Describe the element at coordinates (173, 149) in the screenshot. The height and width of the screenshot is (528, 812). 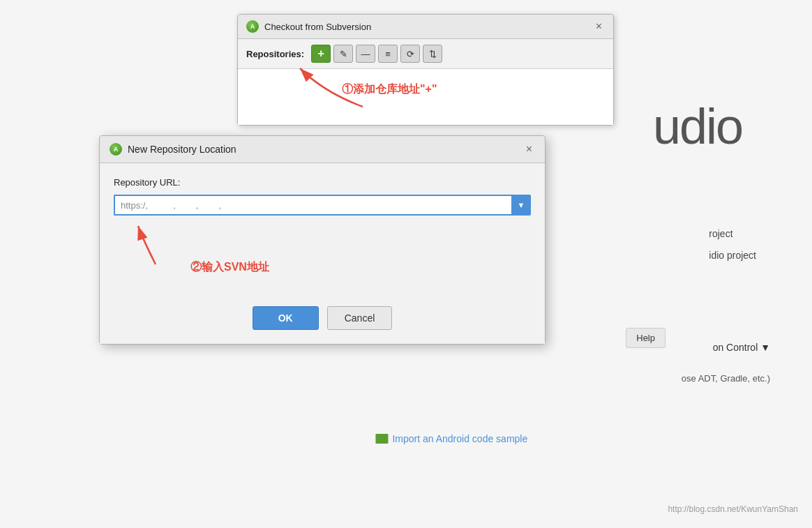
I see `new-repo-title-left: A New Repository Location` at that location.